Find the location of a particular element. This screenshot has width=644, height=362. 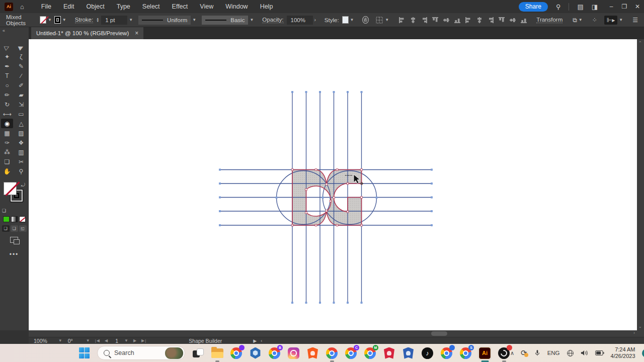

restore-button: ❐ is located at coordinates (624, 7).